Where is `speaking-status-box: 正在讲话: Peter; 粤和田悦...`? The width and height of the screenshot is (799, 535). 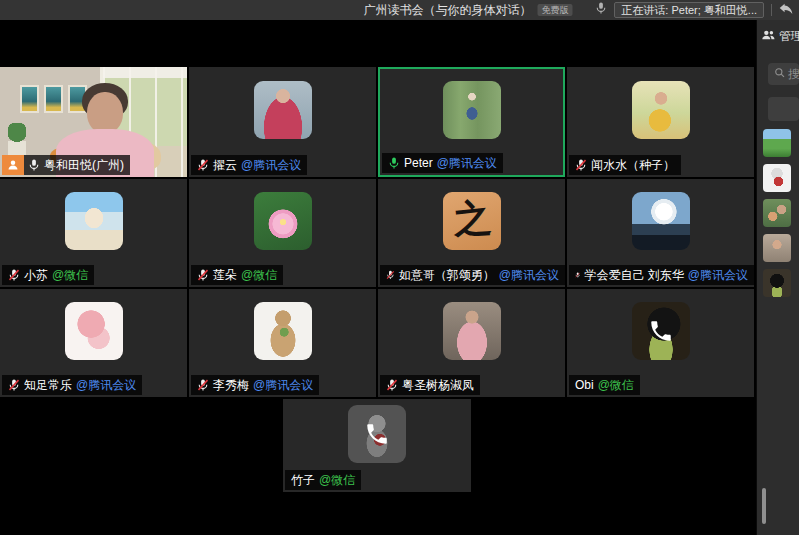 speaking-status-box: 正在讲话: Peter; 粤和田悦... is located at coordinates (689, 10).